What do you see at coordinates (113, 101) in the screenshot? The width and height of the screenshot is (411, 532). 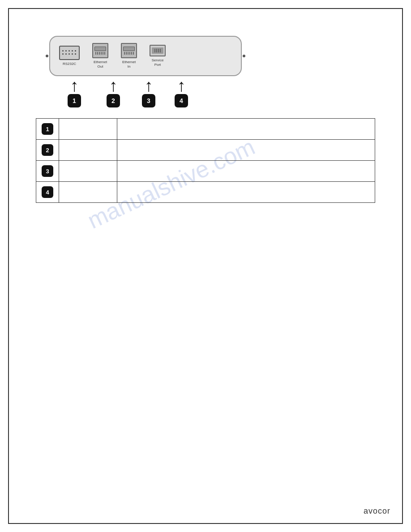 I see `badge-2: 2` at bounding box center [113, 101].